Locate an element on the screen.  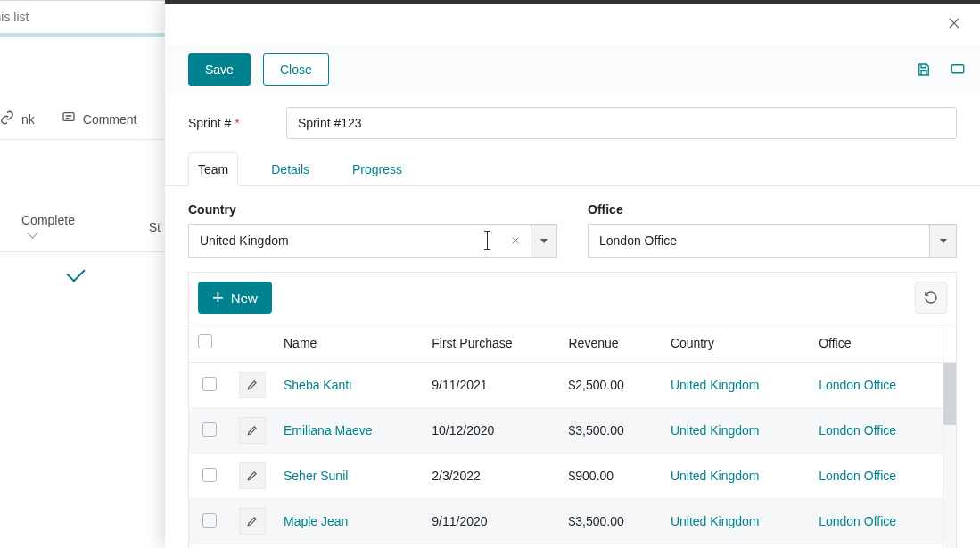
row-name: Maple Jean is located at coordinates (316, 521).